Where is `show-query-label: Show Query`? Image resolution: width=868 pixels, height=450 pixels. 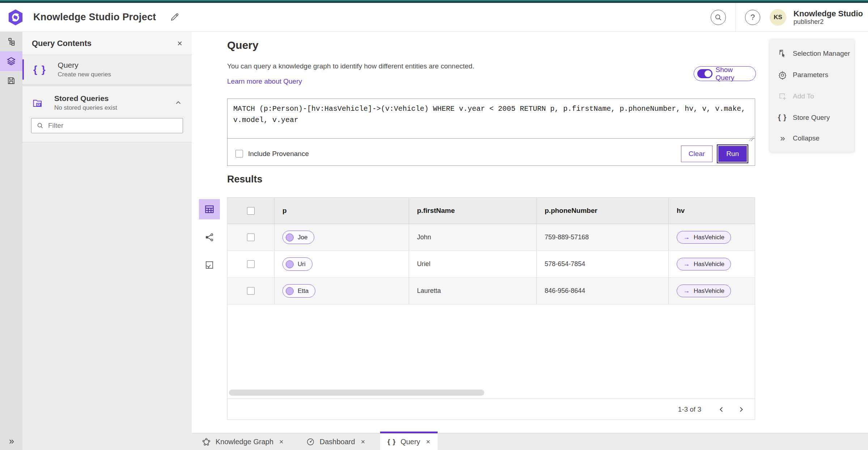
show-query-label: Show Query is located at coordinates (733, 74).